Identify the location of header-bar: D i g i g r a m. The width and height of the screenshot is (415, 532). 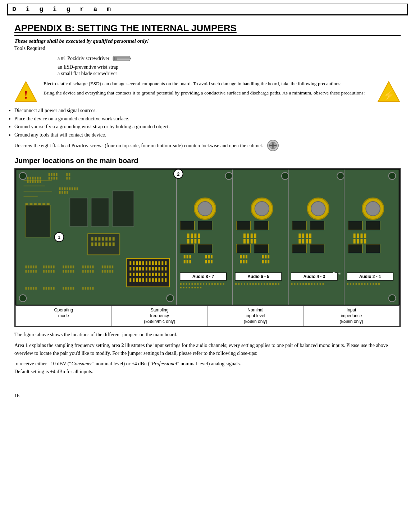
(208, 9).